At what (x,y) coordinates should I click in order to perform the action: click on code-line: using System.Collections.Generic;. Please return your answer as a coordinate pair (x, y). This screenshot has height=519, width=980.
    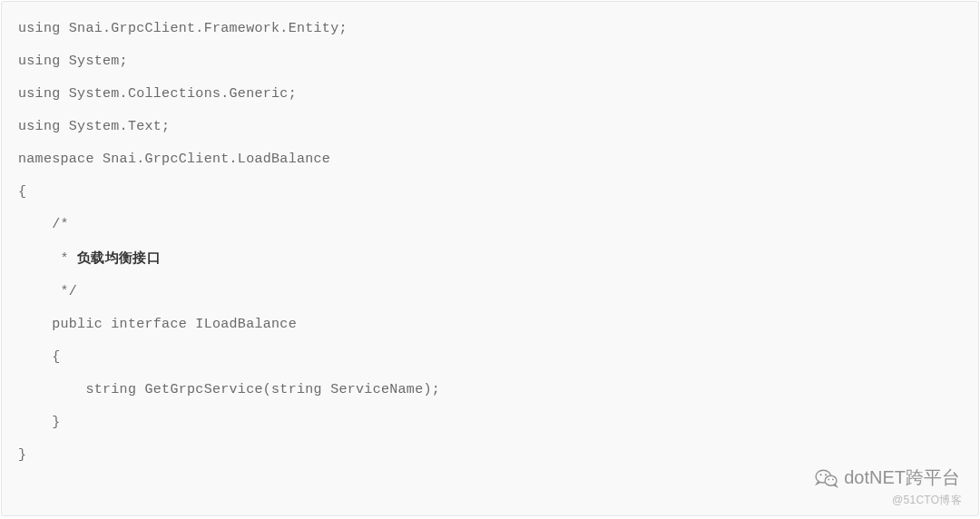
    Looking at the image, I should click on (490, 94).